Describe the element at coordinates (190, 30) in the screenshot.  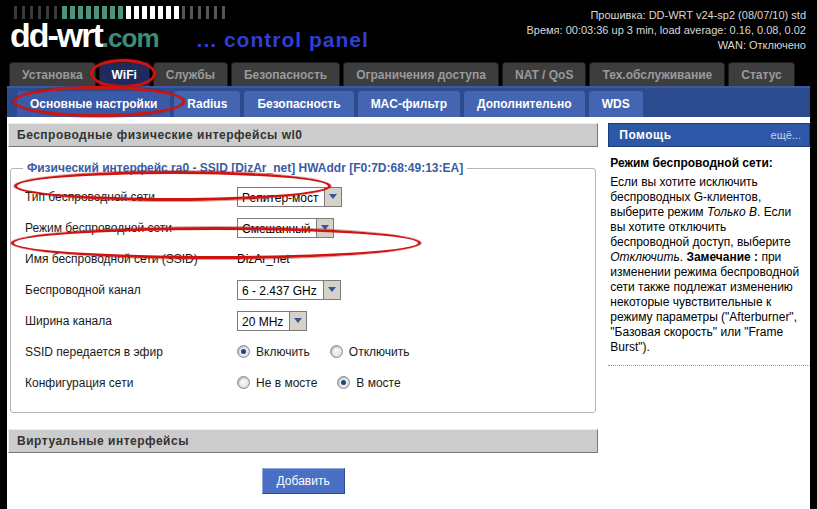
I see `logo: dd-wrt .com ... control panel` at that location.